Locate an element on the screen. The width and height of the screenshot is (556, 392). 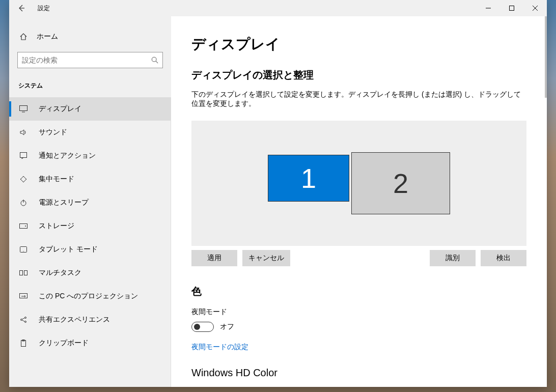
multitask-icon is located at coordinates (23, 273).